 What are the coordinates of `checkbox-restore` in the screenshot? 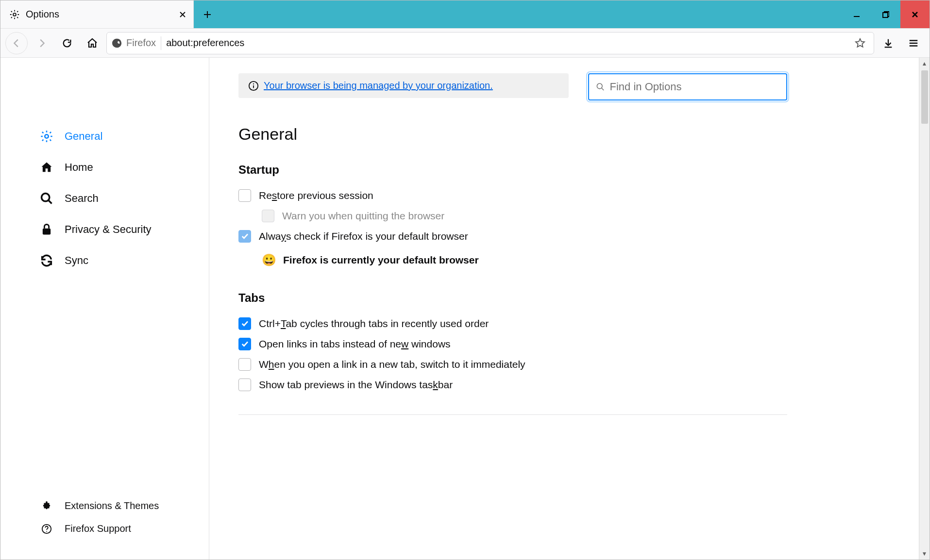 It's located at (245, 196).